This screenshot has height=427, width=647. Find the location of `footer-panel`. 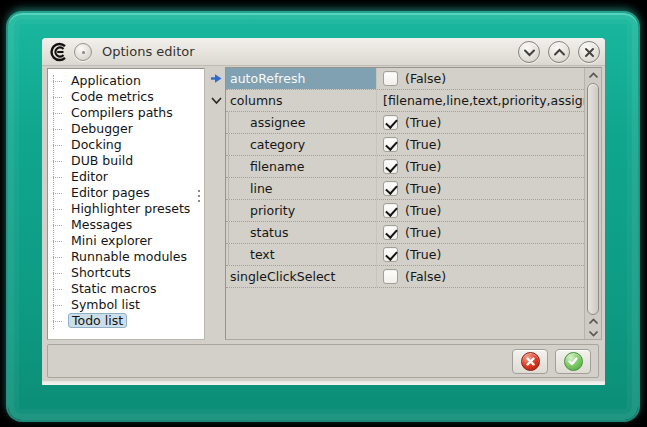

footer-panel is located at coordinates (323, 361).